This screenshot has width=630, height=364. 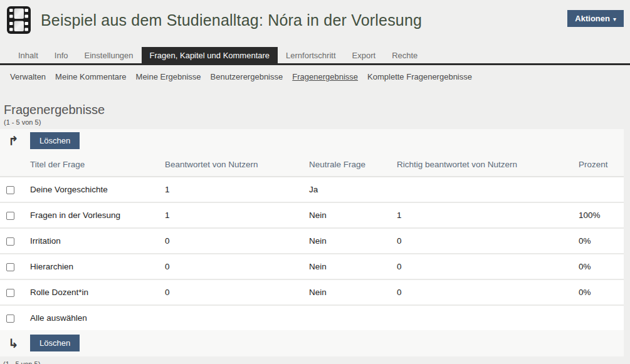 What do you see at coordinates (61, 55) in the screenshot?
I see `tab-info: Info` at bounding box center [61, 55].